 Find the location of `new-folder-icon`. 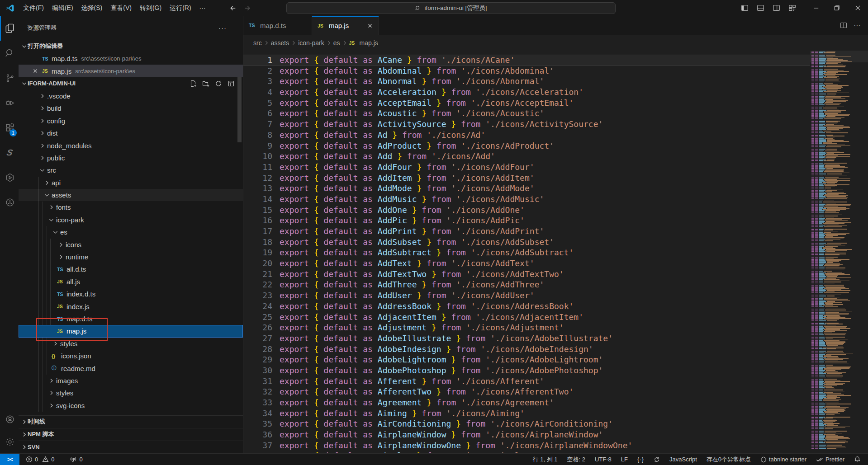

new-folder-icon is located at coordinates (206, 84).